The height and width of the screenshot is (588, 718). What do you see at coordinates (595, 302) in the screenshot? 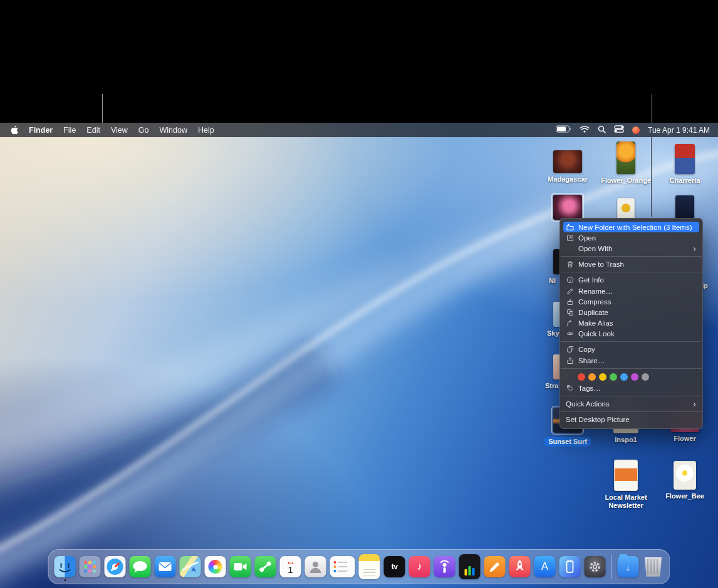
I see `context-menu-item-label: Compress` at bounding box center [595, 302].